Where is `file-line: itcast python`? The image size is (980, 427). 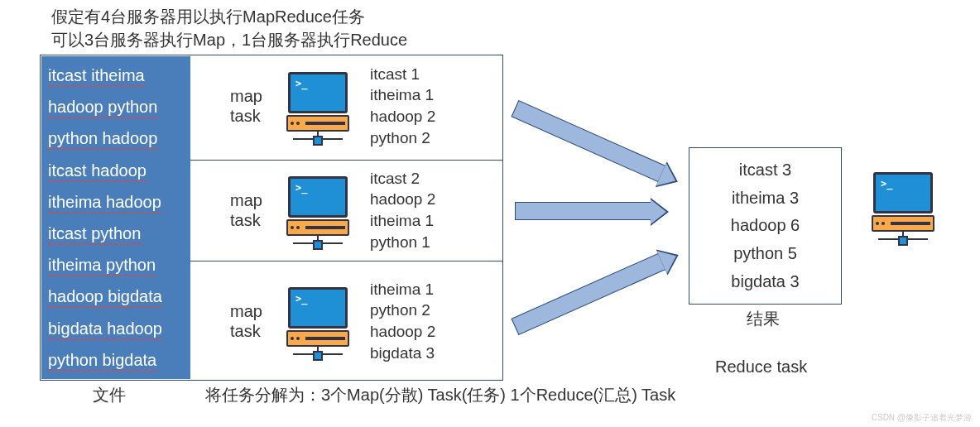 file-line: itcast python is located at coordinates (116, 233).